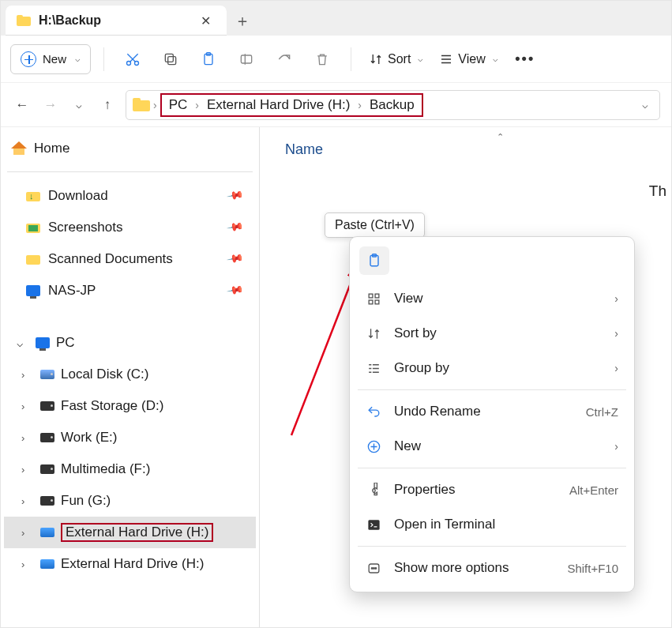  I want to click on screenshots-folder-icon, so click(33, 228).